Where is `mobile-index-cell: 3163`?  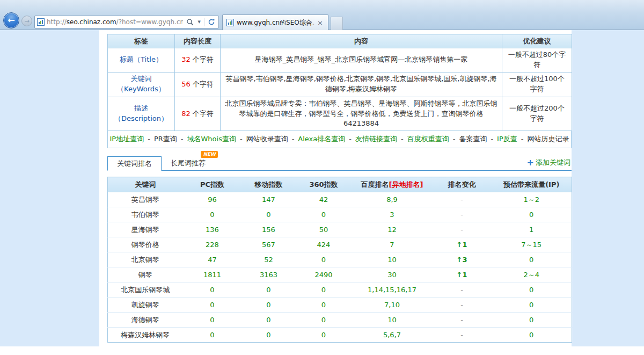
mobile-index-cell: 3163 is located at coordinates (269, 275).